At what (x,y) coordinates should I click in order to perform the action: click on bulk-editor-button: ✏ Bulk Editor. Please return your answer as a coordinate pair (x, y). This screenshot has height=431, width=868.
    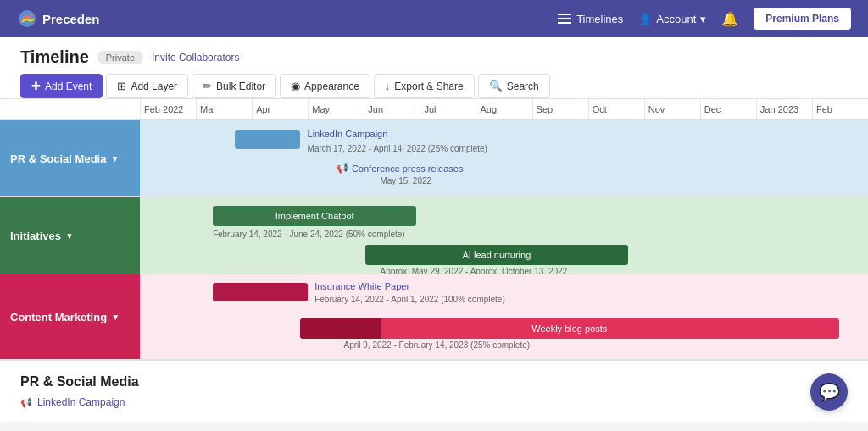
    Looking at the image, I should click on (234, 86).